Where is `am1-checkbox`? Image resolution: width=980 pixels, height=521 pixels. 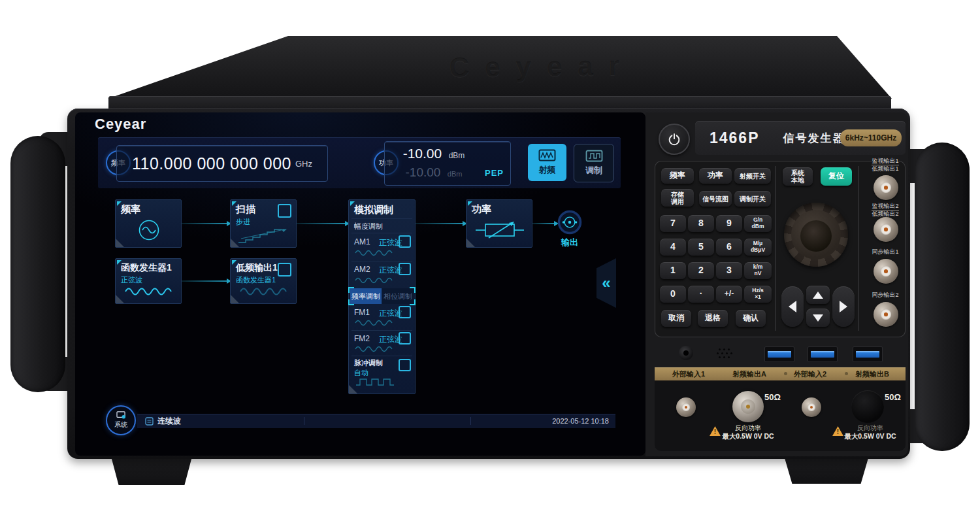
am1-checkbox is located at coordinates (405, 242).